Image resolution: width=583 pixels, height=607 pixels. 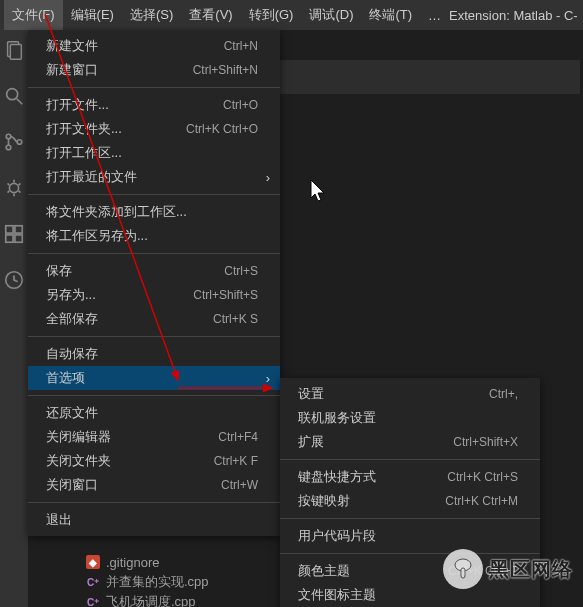 I want to click on menuitem-save-as: 另存为...Ctrl+Shift+S, so click(x=154, y=295).